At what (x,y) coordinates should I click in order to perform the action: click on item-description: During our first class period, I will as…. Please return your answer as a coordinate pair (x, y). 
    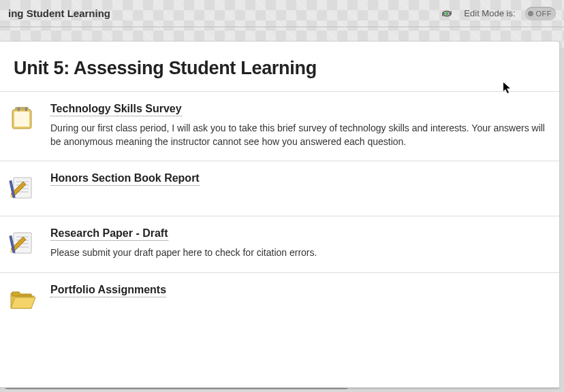
    Looking at the image, I should click on (298, 135).